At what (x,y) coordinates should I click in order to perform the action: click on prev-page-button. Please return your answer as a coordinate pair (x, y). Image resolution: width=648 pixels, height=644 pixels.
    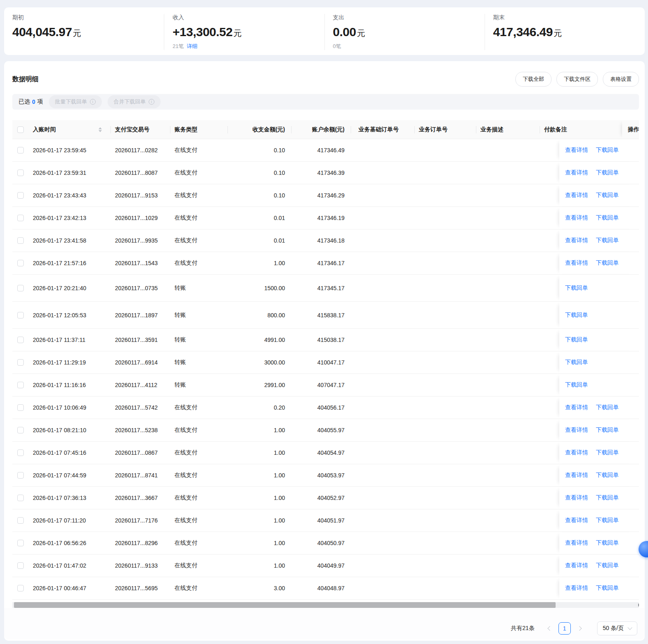
    Looking at the image, I should click on (549, 628).